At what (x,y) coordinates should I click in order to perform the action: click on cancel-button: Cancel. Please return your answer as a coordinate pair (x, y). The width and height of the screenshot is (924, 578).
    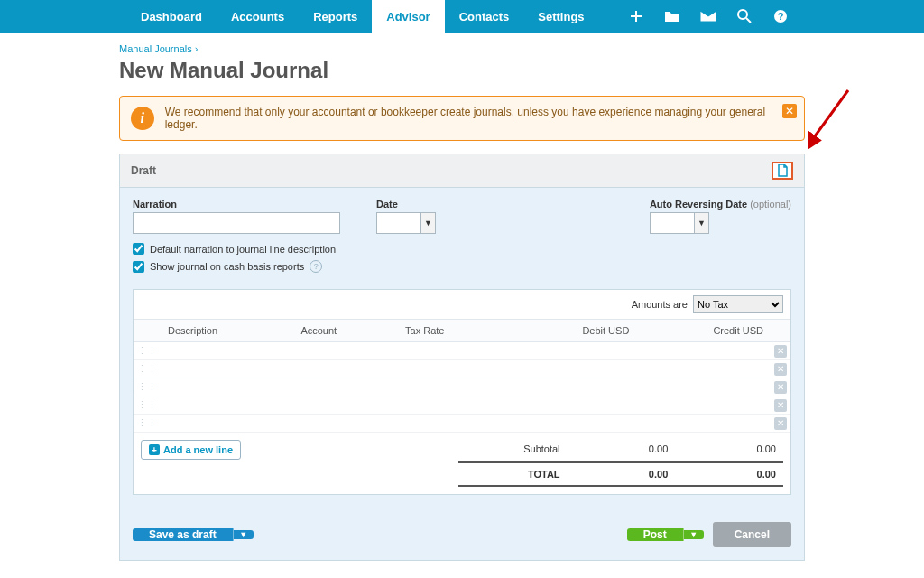
    Looking at the image, I should click on (753, 535).